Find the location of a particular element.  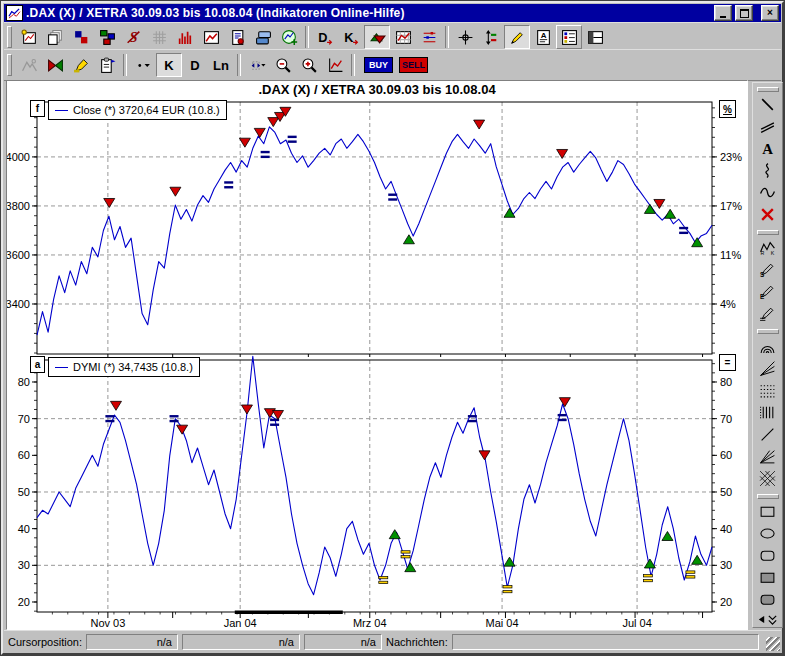

indicator-lines-button is located at coordinates (429, 37).